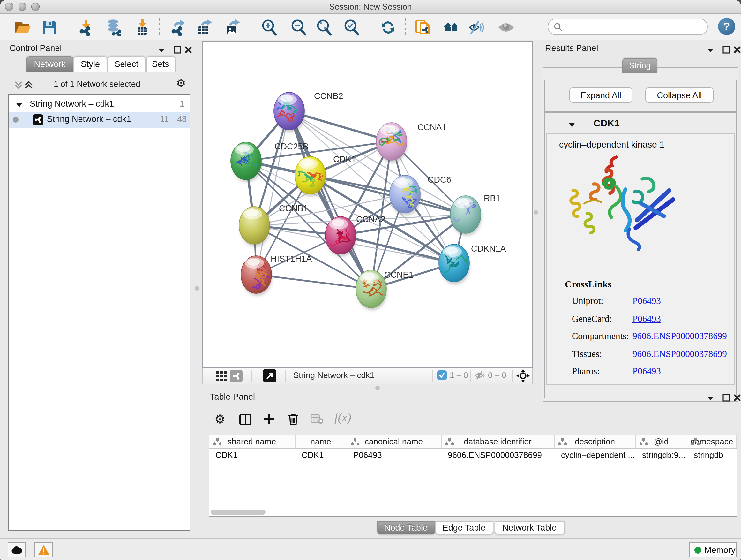 Image resolution: width=741 pixels, height=560 pixels. Describe the element at coordinates (245, 420) in the screenshot. I see `show-columns-icon` at that location.